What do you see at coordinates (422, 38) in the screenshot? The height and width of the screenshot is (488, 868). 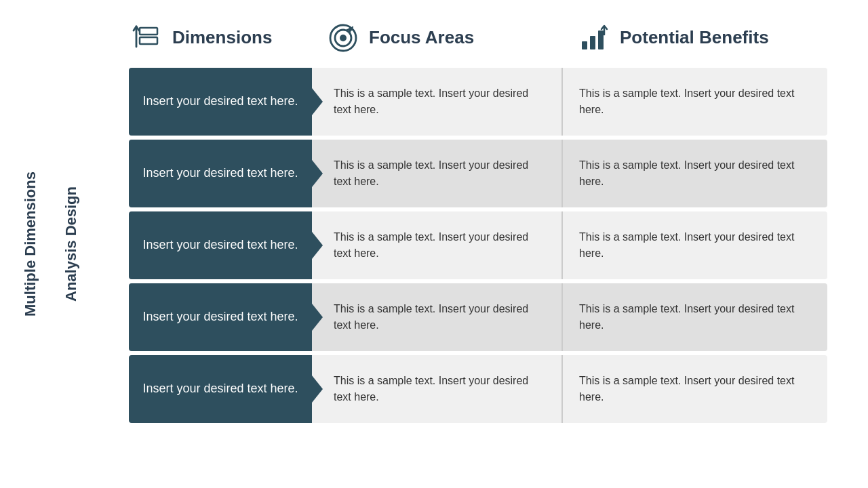 I see `focus-label: Focus Areas` at bounding box center [422, 38].